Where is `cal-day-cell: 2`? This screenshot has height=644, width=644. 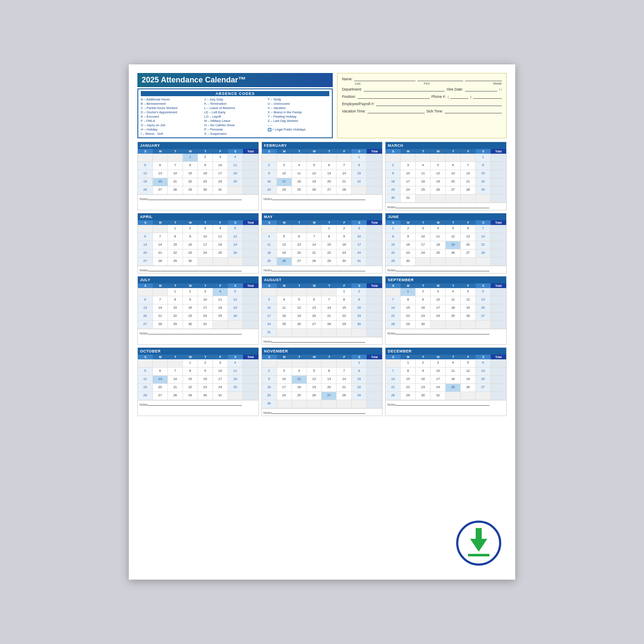 cal-day-cell: 2 is located at coordinates (423, 363).